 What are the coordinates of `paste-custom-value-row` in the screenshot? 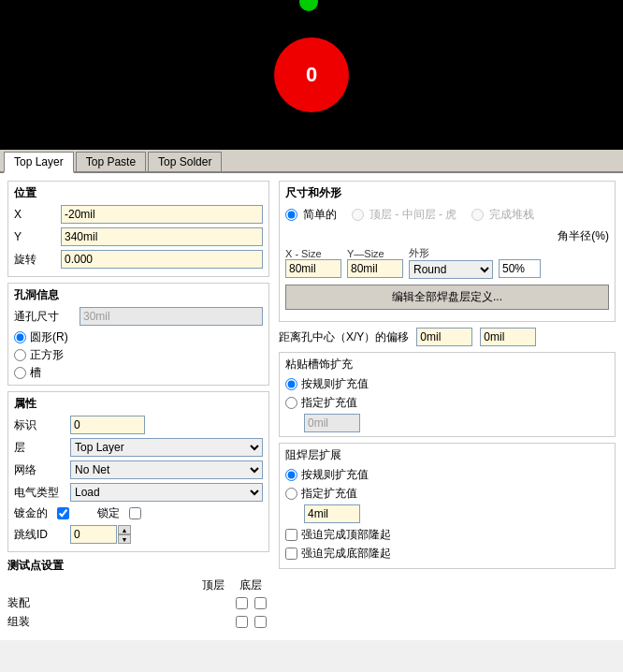 It's located at (456, 423).